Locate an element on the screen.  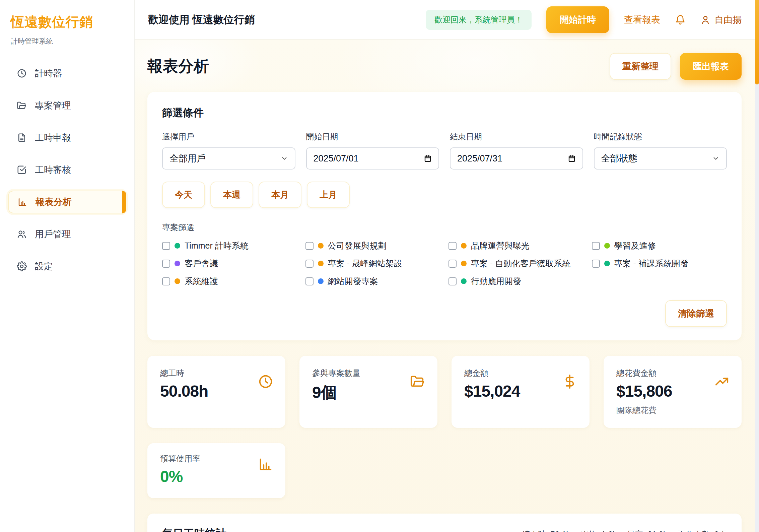
welcome-title: 歡迎使用 恆遠數位行銷 is located at coordinates (202, 20).